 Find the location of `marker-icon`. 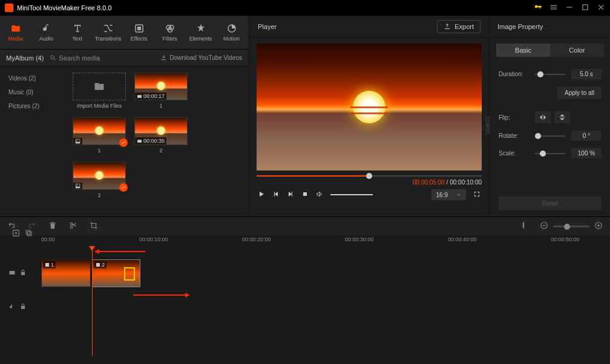

marker-icon is located at coordinates (523, 226).